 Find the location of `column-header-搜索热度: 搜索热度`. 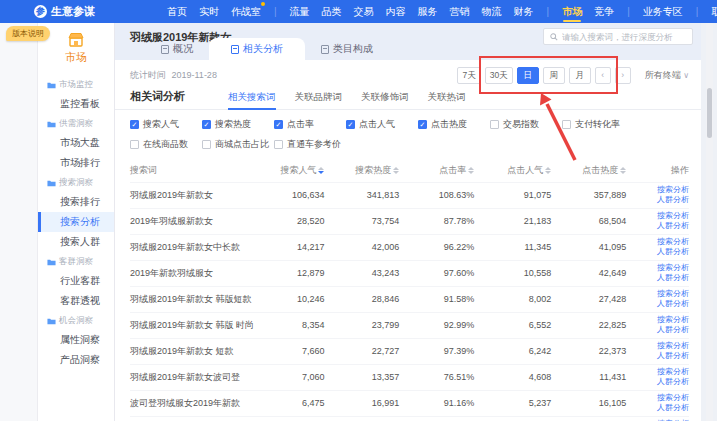

column-header-搜索热度: 搜索热度 is located at coordinates (362, 171).